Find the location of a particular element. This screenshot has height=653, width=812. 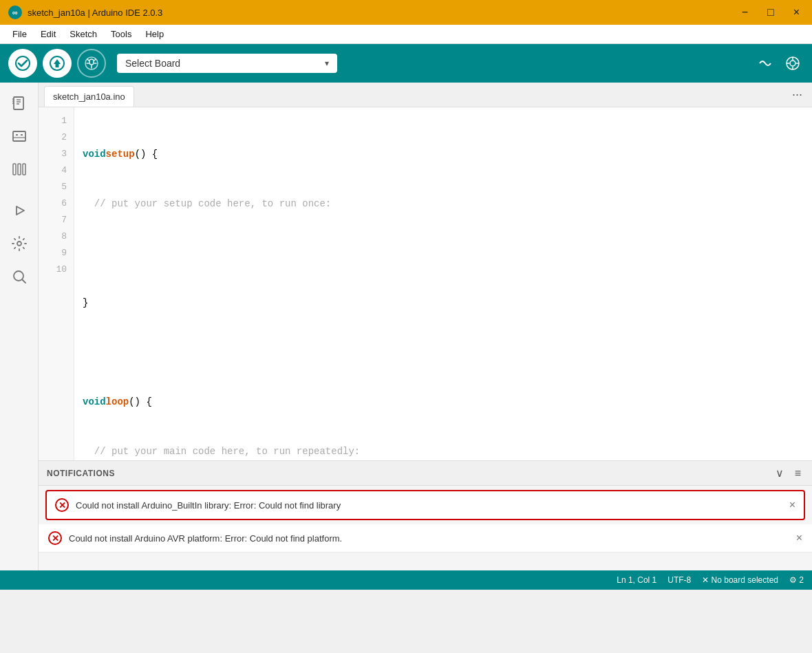

serial-plotter-button is located at coordinates (793, 63).